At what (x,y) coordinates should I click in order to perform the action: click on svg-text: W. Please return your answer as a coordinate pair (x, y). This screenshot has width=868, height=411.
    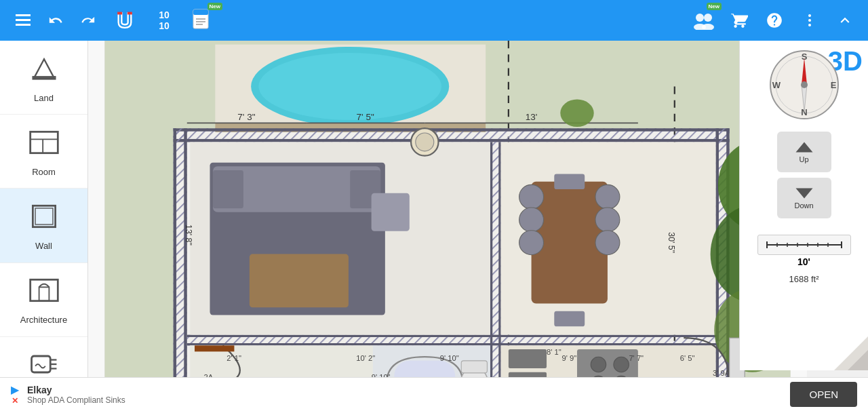
    Looking at the image, I should click on (776, 85).